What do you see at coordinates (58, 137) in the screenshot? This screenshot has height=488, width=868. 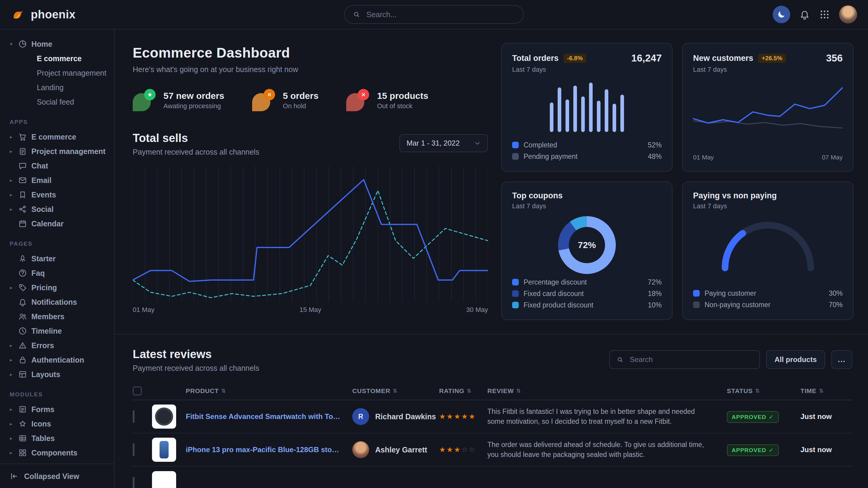 I see `sidebar-item-e-commerce: ▸E commerce` at bounding box center [58, 137].